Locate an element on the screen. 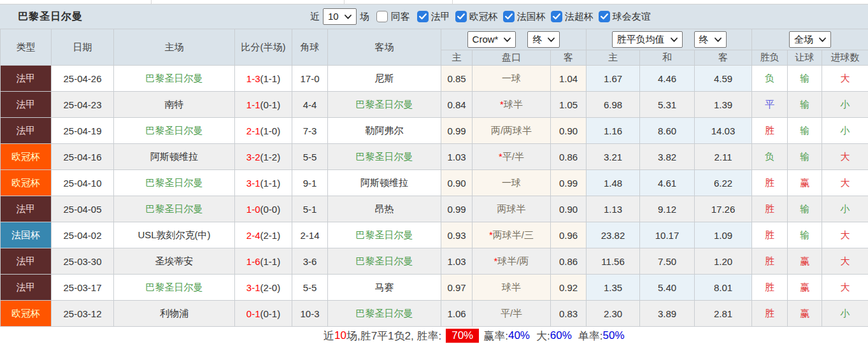  subcol-odds-away: 客 is located at coordinates (569, 58).